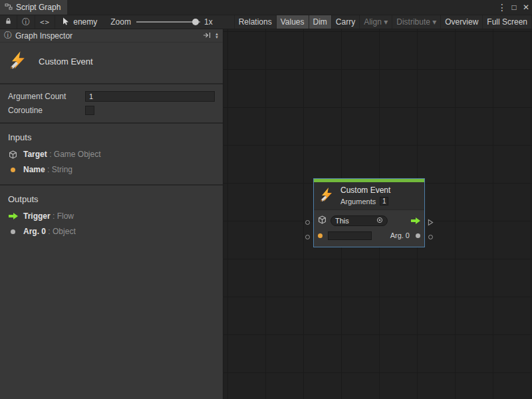 Image resolution: width=532 pixels, height=399 pixels. What do you see at coordinates (293, 22) in the screenshot?
I see `values-button: Values` at bounding box center [293, 22].